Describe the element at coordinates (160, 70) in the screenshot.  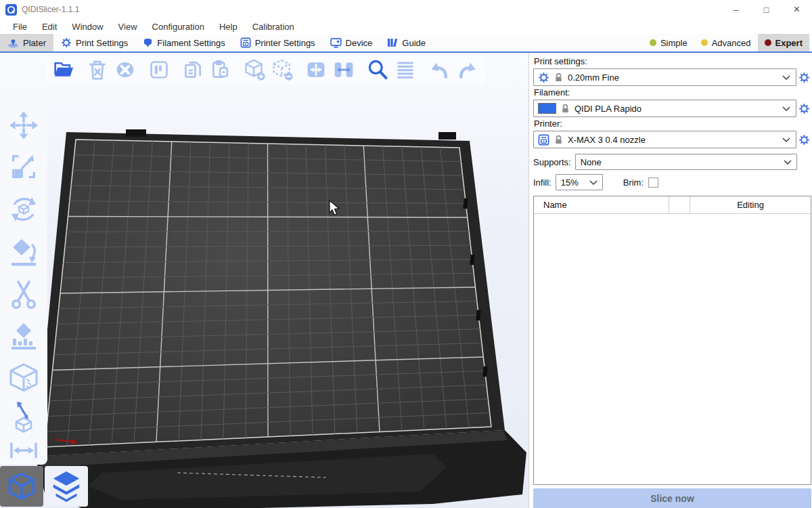
I see `arrange-button` at that location.